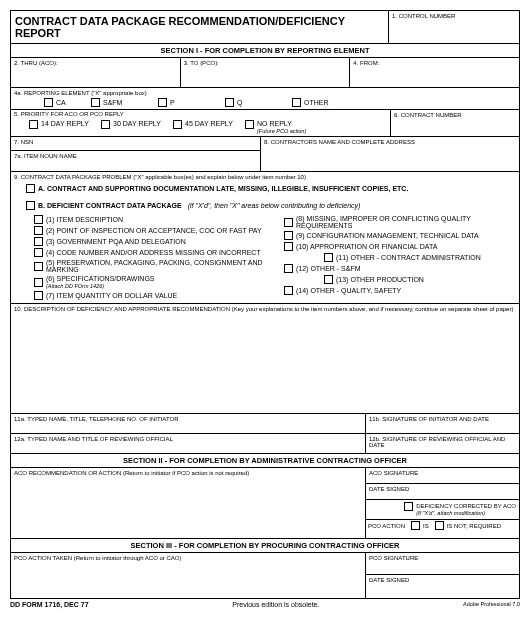 The width and height of the screenshot is (530, 640). What do you see at coordinates (288, 222) in the screenshot?
I see `checkbox-d8` at bounding box center [288, 222].